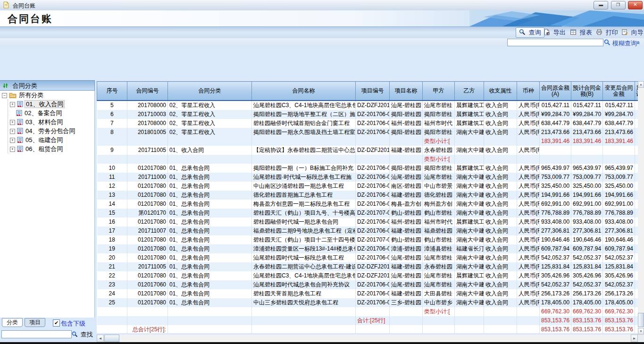 The width and height of the screenshot is (644, 344). I want to click on column-header: 项目名称, so click(406, 92).